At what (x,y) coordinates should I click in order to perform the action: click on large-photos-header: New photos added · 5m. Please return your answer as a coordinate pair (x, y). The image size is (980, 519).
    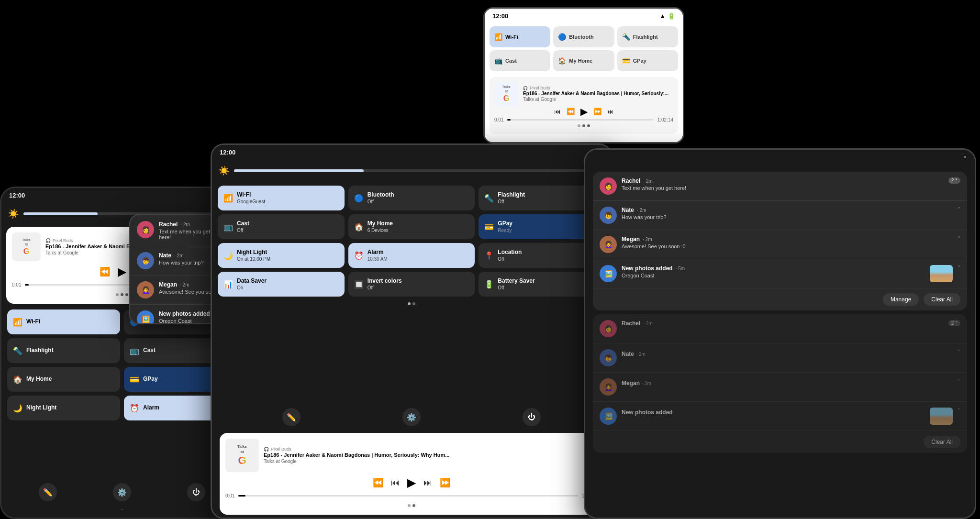
    Looking at the image, I should click on (773, 268).